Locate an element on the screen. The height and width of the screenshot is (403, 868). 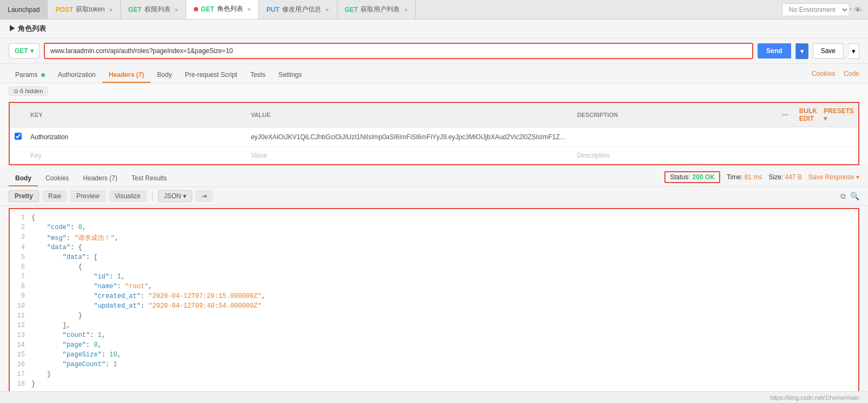
tab-get-permissions: GET 权限列表 × is located at coordinates (154, 10).